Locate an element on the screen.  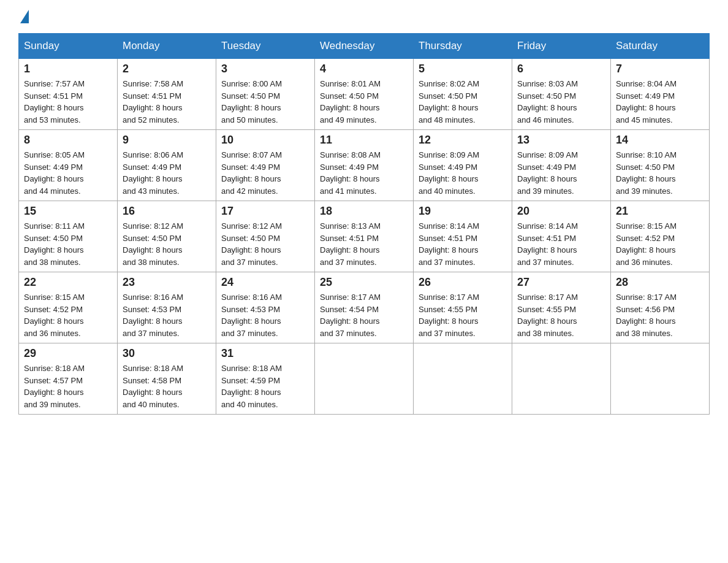
day-info: Sunrise: 7:58 AMSunset: 4:51 PMDaylight:… is located at coordinates (167, 102).